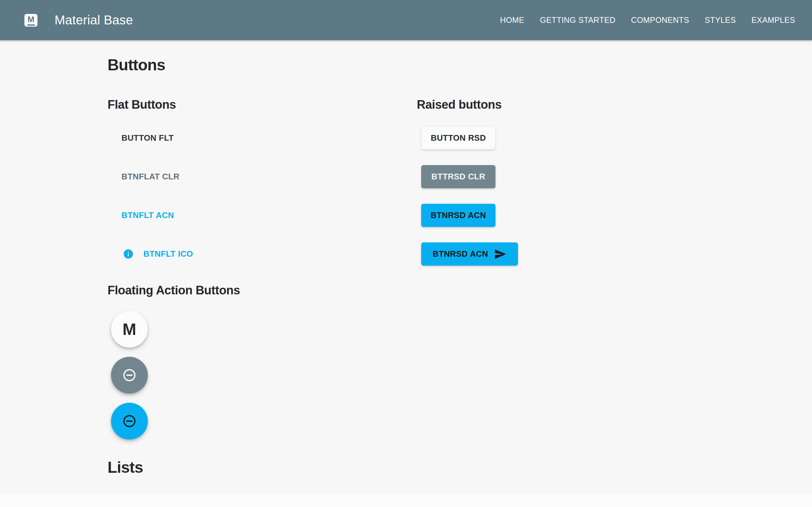 This screenshot has height=507, width=812. Describe the element at coordinates (262, 254) in the screenshot. I see `flat-button-row: BTNFLT ICO` at that location.